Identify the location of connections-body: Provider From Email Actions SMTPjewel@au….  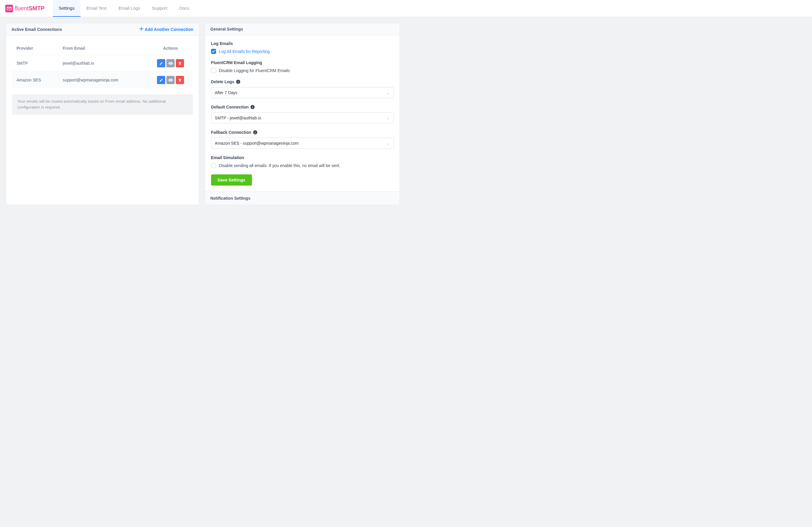
(102, 78).